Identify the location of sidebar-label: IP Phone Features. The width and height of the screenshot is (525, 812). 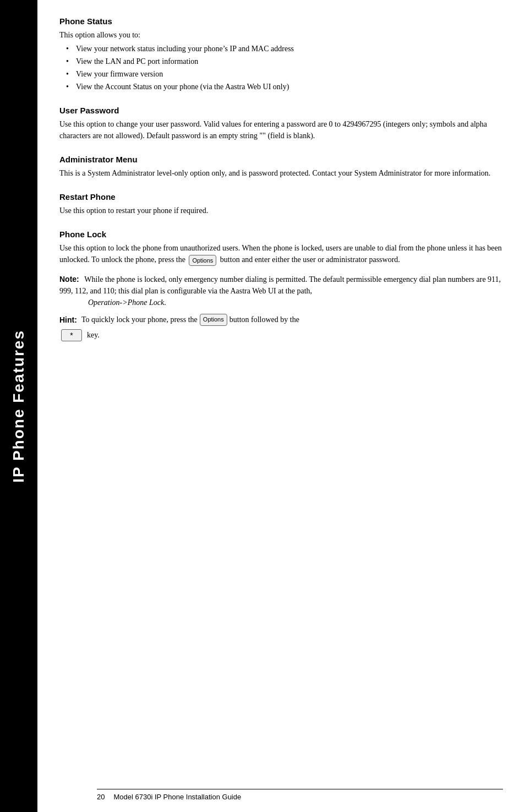
(19, 406).